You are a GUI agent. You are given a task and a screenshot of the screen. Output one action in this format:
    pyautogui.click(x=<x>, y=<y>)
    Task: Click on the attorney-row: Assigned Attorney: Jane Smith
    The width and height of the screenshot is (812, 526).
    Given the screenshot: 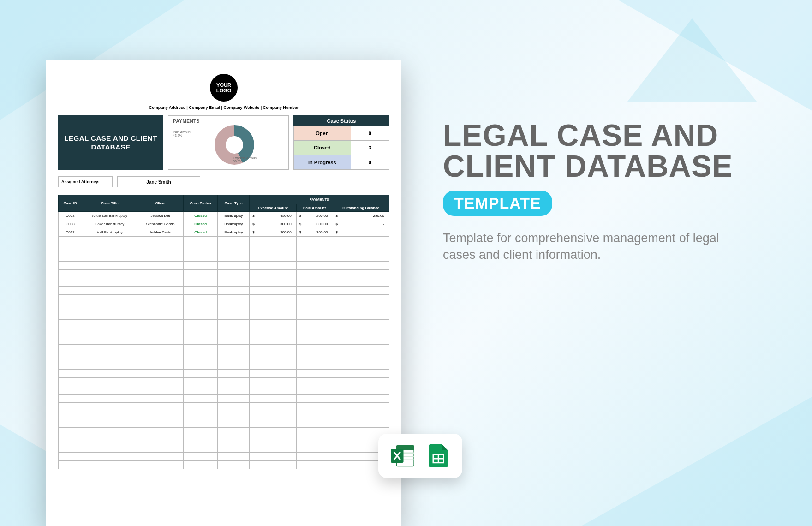 What is the action you would take?
    pyautogui.click(x=224, y=182)
    